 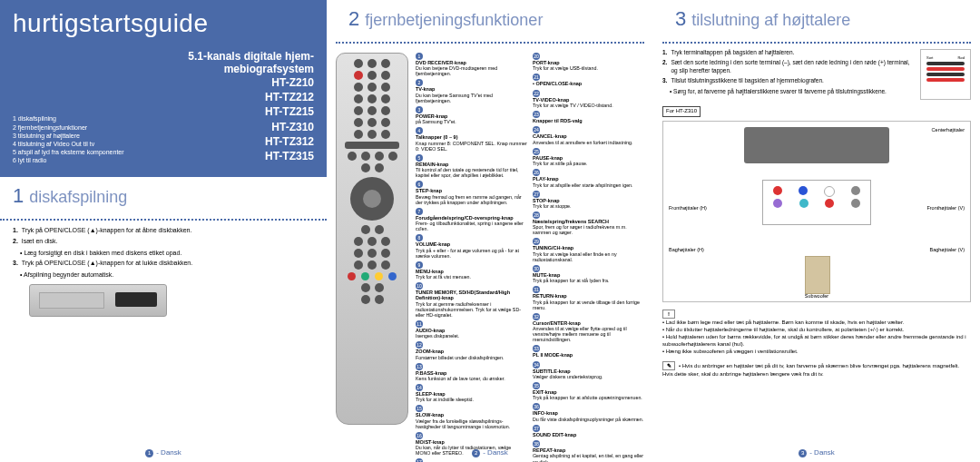 I want to click on footer-lang-3: - Dansk, so click(x=822, y=452).